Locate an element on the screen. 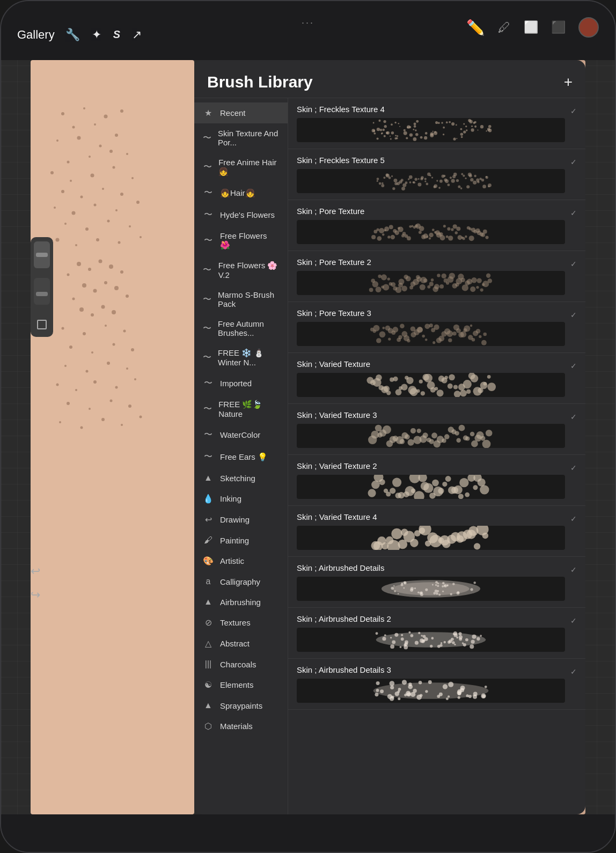  brush-item-varied1: Skin ; Varied Texture ✓ is located at coordinates (437, 379).